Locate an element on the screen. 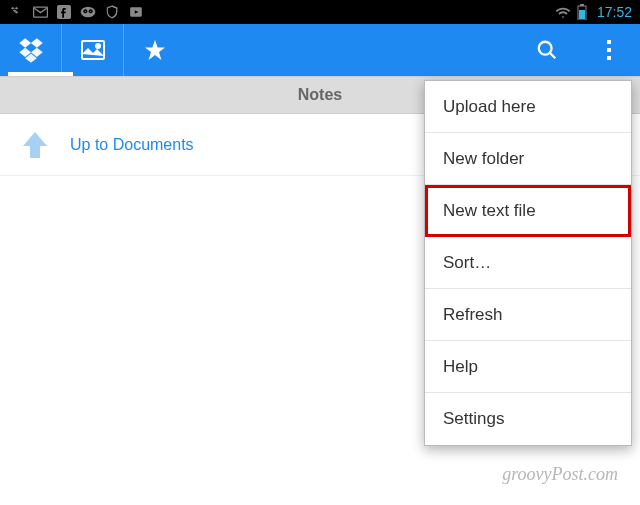  watermark: groovyPost.com is located at coordinates (560, 474).